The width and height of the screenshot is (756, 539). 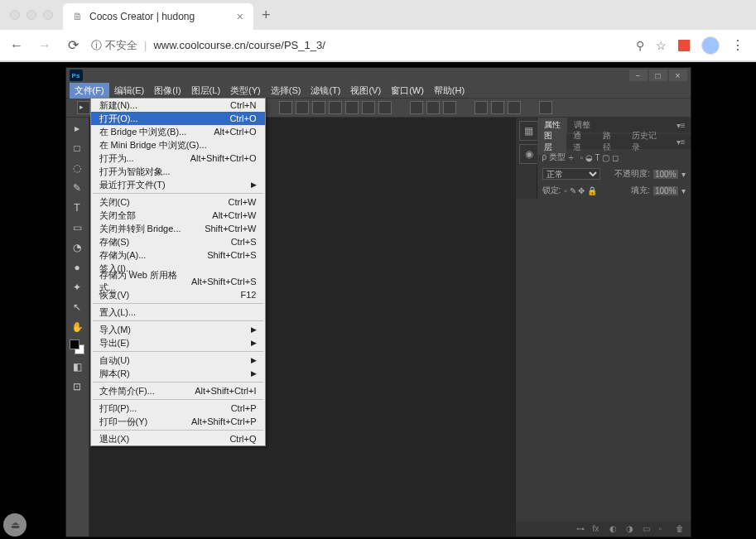 I want to click on tool-button: ⊡, so click(x=77, y=387).